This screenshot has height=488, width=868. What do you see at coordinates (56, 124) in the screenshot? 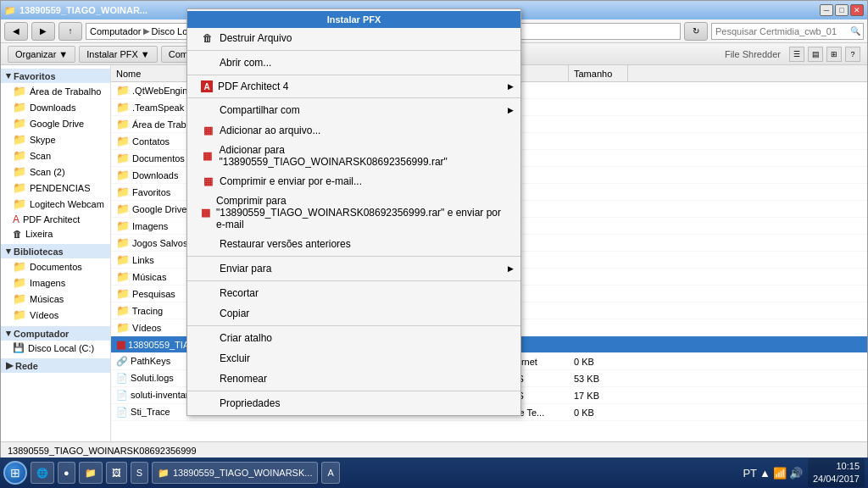
I see `sidebar-item-gdrive: 📁 Google Drive` at bounding box center [56, 124].